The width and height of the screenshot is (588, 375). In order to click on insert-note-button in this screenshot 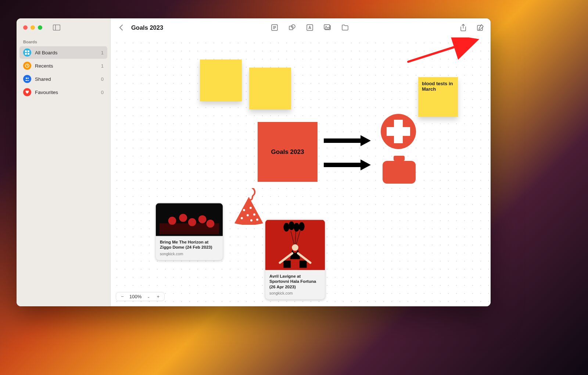, I will do `click(275, 28)`.